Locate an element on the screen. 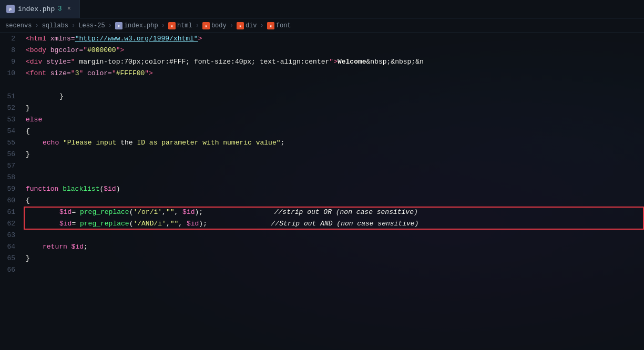  line-content-60: { is located at coordinates (334, 201).